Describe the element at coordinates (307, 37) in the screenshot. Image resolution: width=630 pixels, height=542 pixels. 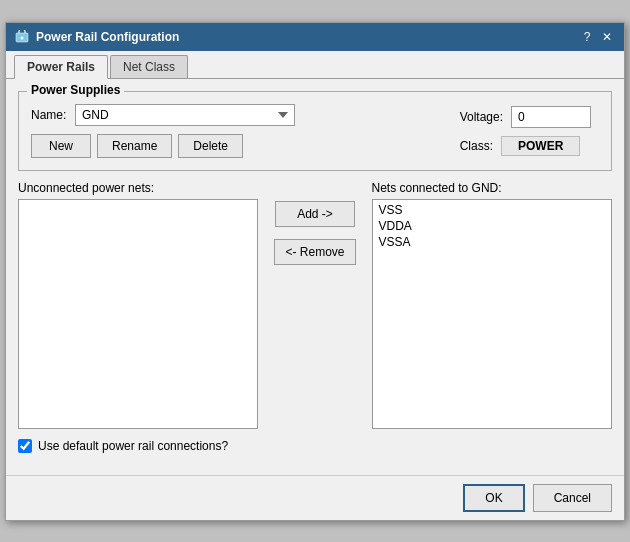
I see `window-title: Power Rail Configuration` at that location.